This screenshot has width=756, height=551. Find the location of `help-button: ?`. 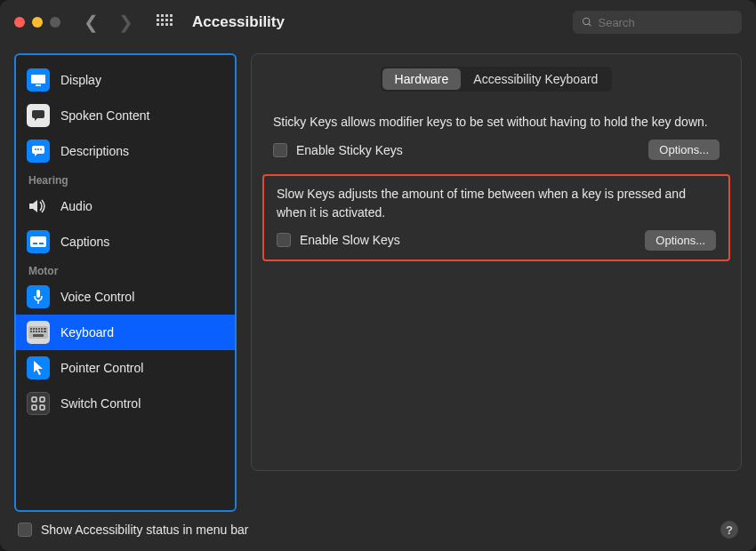

help-button: ? is located at coordinates (729, 530).